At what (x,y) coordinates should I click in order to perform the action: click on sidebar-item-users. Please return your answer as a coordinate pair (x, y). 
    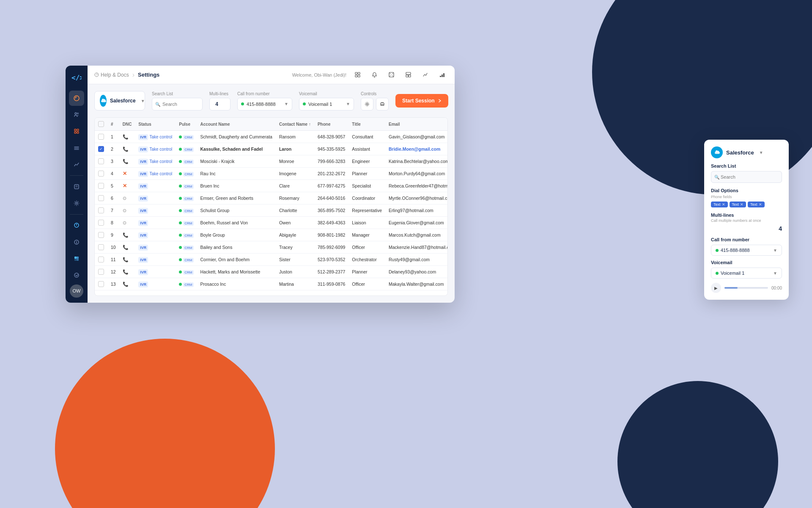
    Looking at the image, I should click on (77, 115).